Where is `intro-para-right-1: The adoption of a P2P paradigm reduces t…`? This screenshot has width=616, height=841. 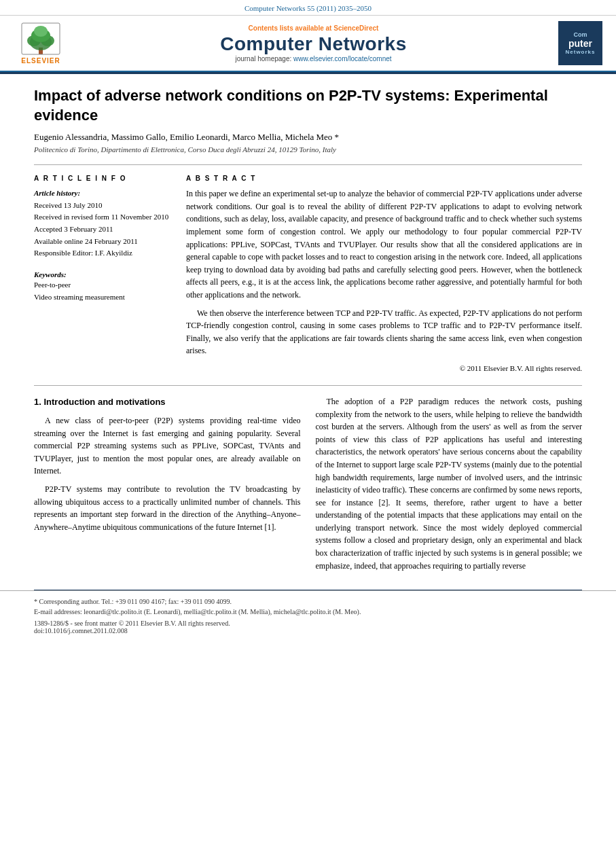 intro-para-right-1: The adoption of a P2P paradigm reduces t… is located at coordinates (450, 484).